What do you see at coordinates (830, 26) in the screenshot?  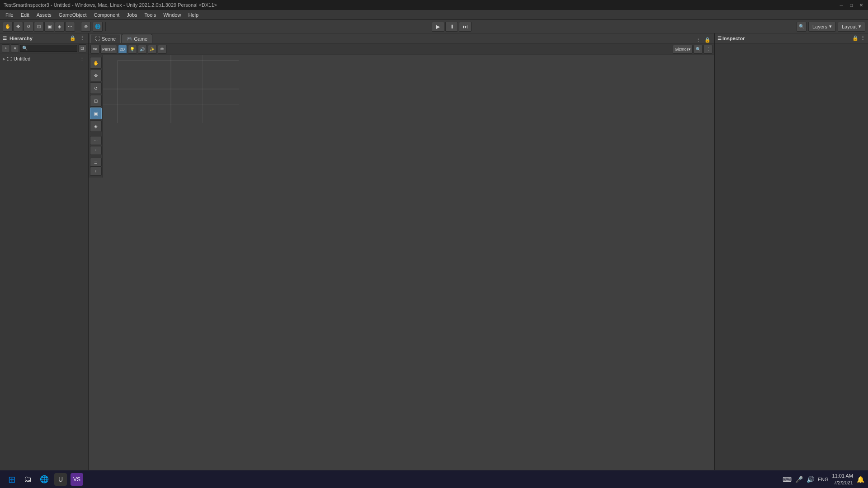 I see `chevron-down-icon: ▾` at bounding box center [830, 26].